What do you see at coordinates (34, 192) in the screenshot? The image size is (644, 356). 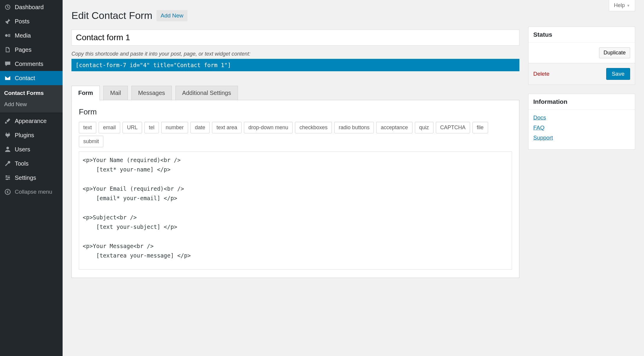 I see `collapse-label: Collapse menu` at bounding box center [34, 192].